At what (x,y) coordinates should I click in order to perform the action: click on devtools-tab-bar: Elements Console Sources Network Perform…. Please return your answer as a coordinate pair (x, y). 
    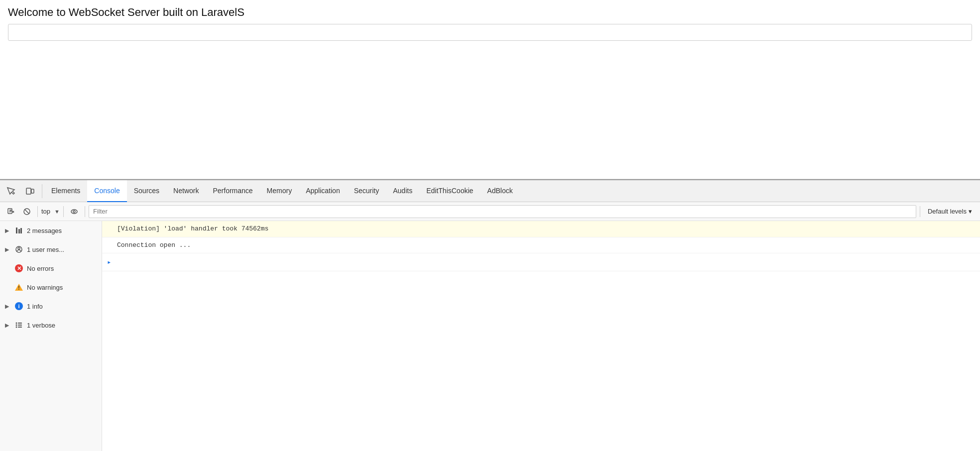
    Looking at the image, I should click on (490, 191).